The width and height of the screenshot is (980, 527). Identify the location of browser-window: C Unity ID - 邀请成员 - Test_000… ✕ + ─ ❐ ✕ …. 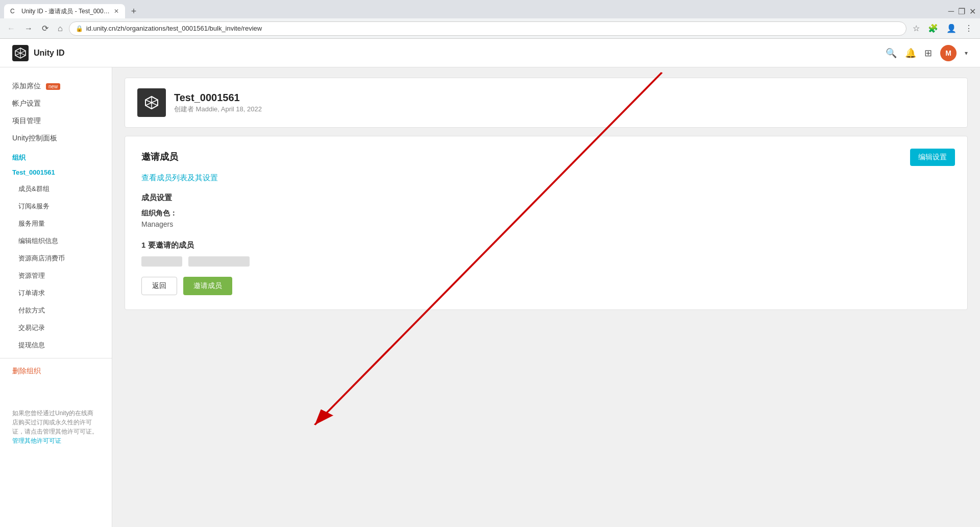
(490, 19).